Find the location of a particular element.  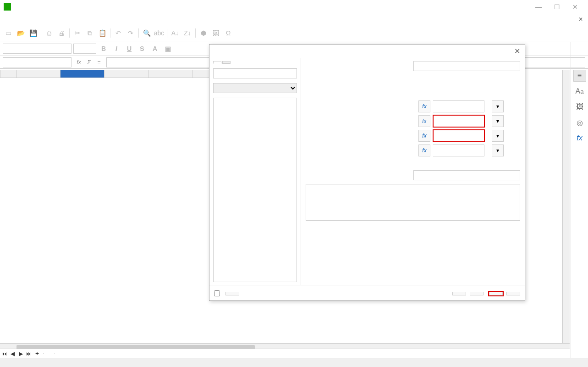

function-list is located at coordinates (255, 190).